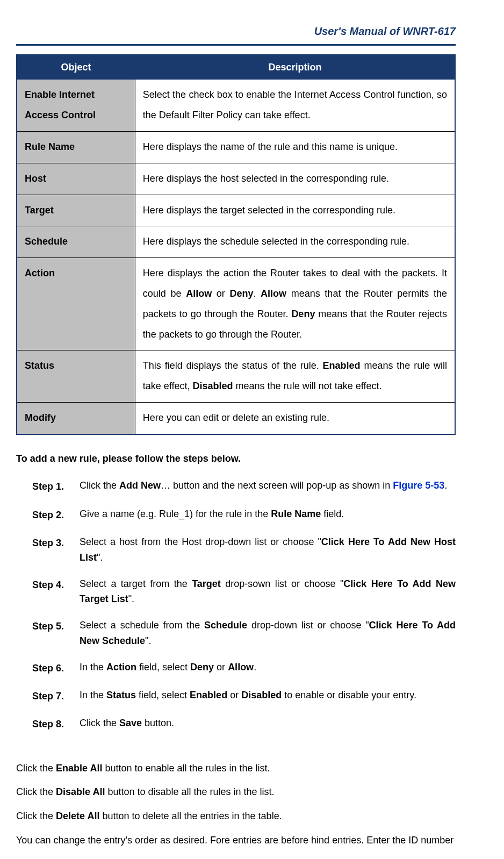 The width and height of the screenshot is (504, 859). I want to click on paragraphs-container: Click the Enable All button to enable al…, so click(236, 804).